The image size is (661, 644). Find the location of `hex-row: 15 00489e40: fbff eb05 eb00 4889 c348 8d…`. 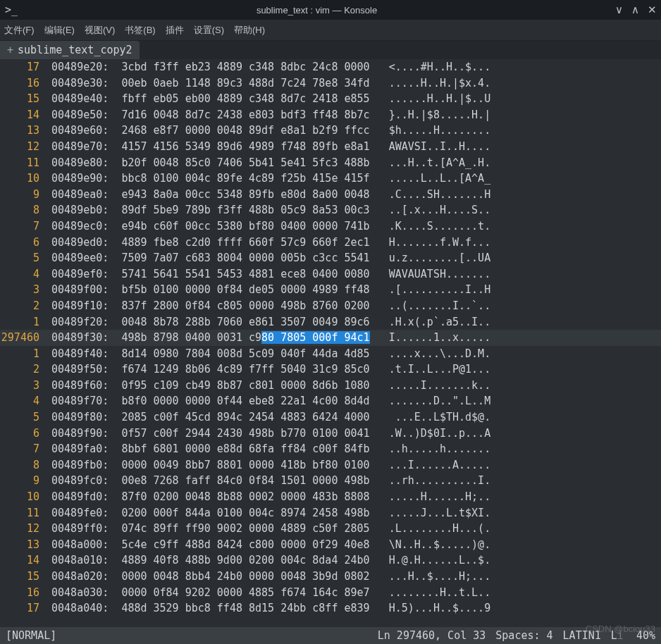

hex-row: 15 00489e40: fbff eb05 eb00 4889 c348 8d… is located at coordinates (330, 99).